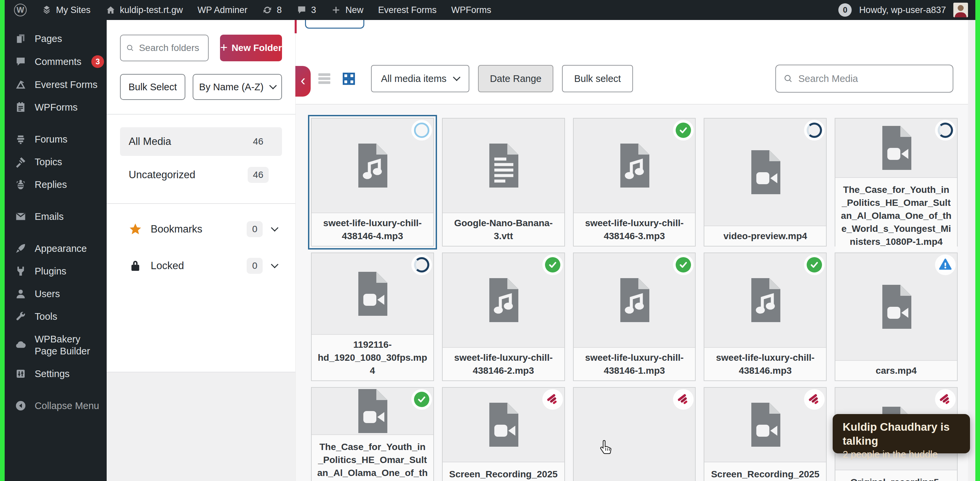 The height and width of the screenshot is (481, 980). What do you see at coordinates (504, 364) in the screenshot?
I see `media-tile-filename: sweet-life-luxury-chill-438146-2.mp3` at bounding box center [504, 364].